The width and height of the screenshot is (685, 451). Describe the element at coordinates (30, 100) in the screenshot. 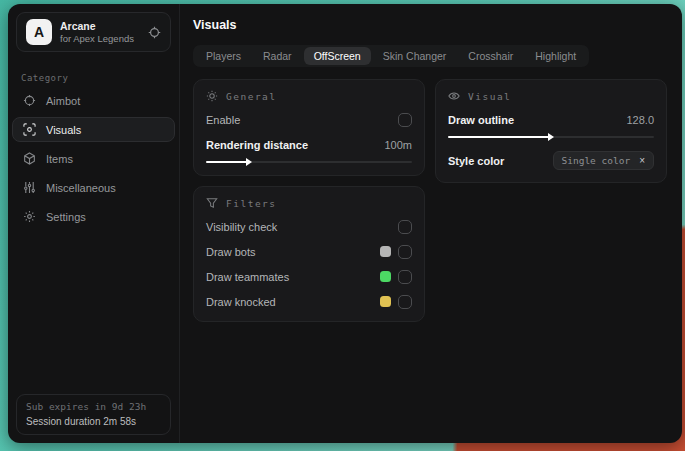

I see `crosshair-icon` at that location.